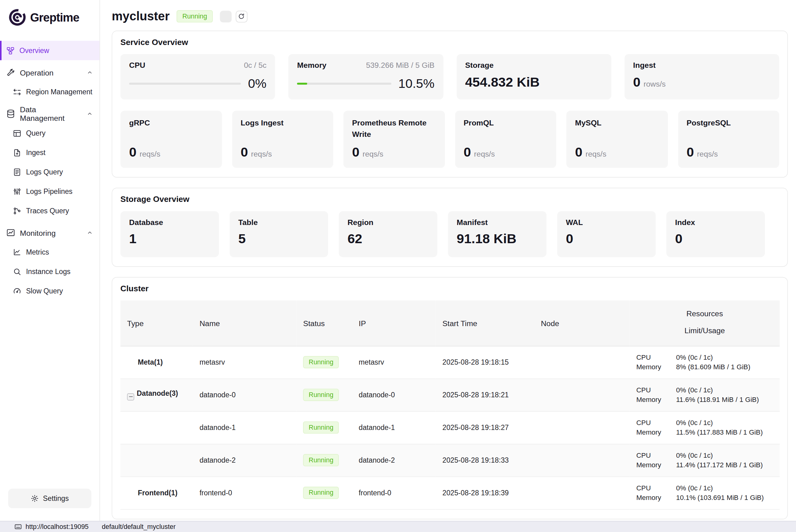  Describe the element at coordinates (37, 252) in the screenshot. I see `sidebar-item-label: Metrics` at that location.